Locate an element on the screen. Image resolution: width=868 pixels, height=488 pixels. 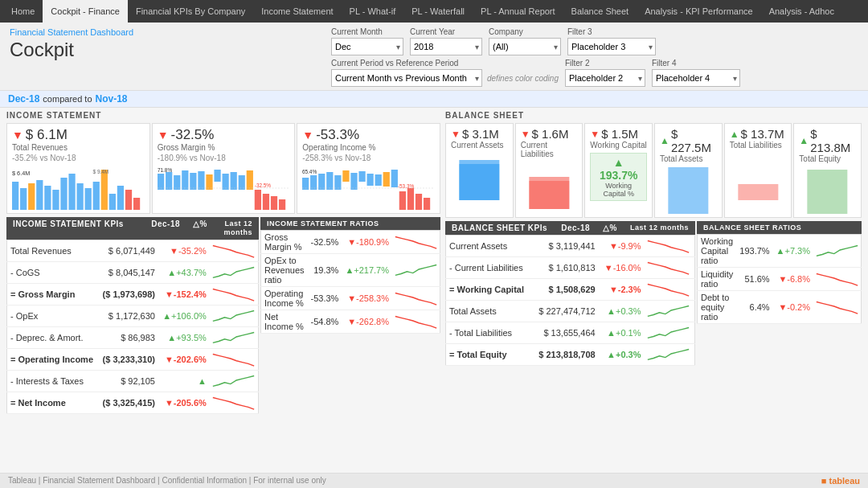
nav-kpis-by-company: Financial KPIs By Company is located at coordinates (190, 11).